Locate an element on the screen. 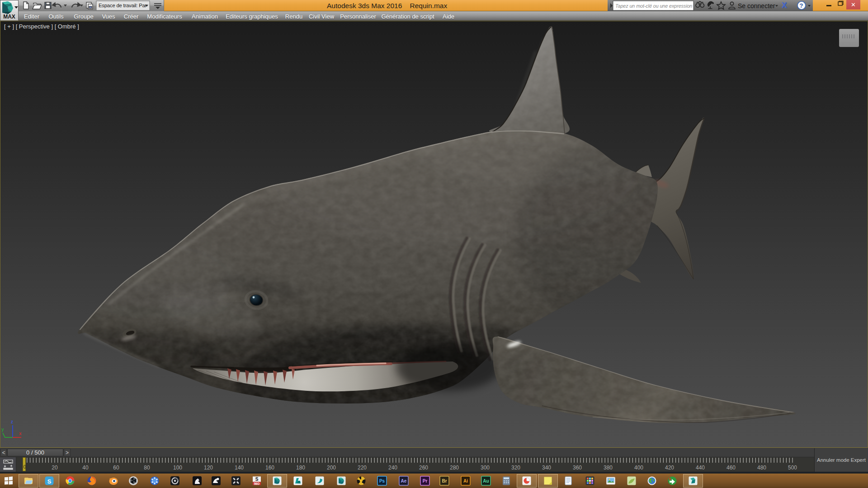  svg-text: Au is located at coordinates (486, 481).